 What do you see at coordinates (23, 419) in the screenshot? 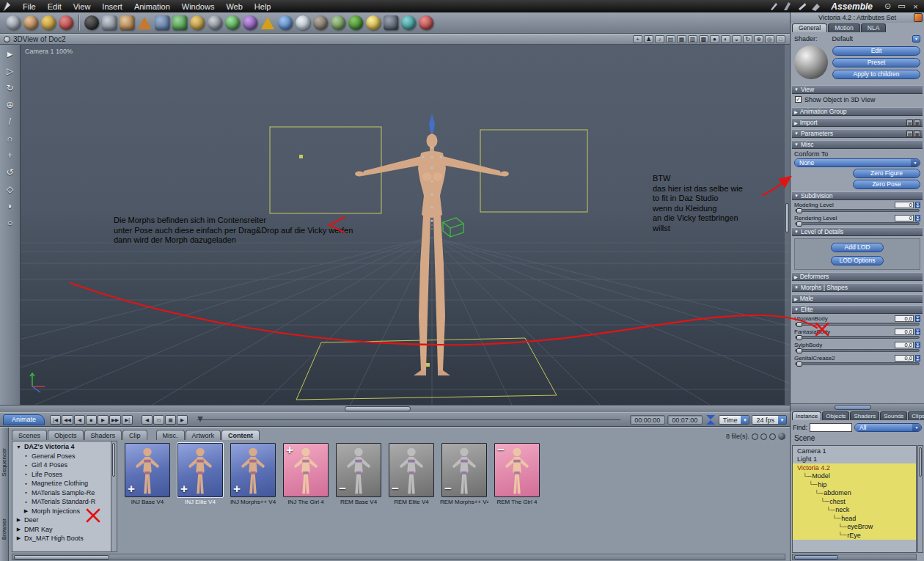
I see `animate-tab: Animate` at bounding box center [23, 419].